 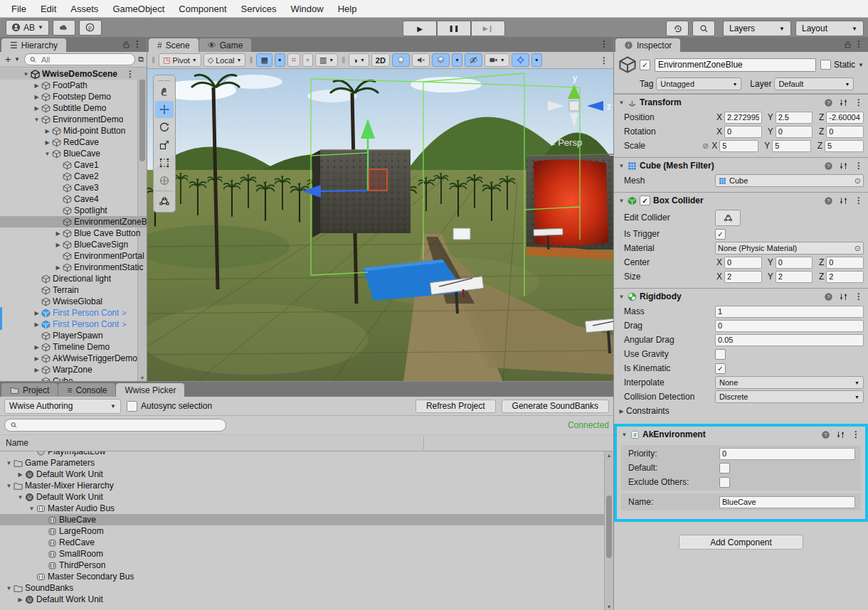 What do you see at coordinates (424, 443) in the screenshot?
I see `column-divider` at bounding box center [424, 443].